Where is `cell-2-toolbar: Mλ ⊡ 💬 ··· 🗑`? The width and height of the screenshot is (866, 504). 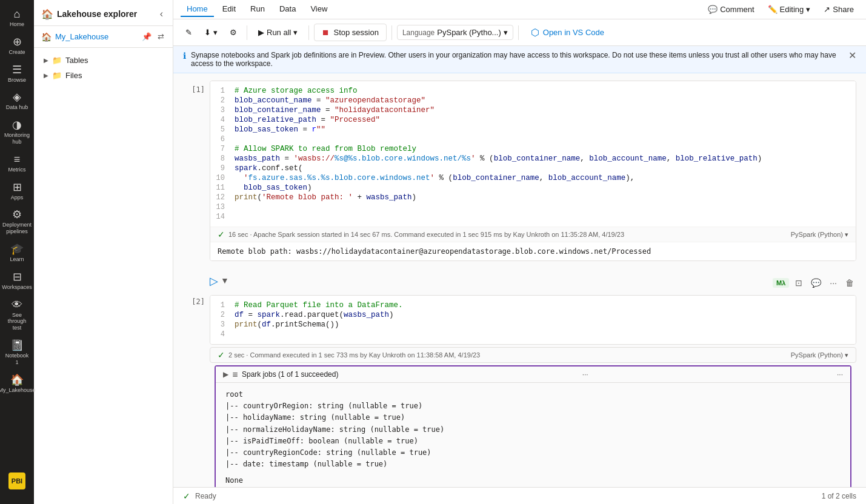
cell-2-toolbar: Mλ ⊡ 💬 ··· 🗑 is located at coordinates (814, 282).